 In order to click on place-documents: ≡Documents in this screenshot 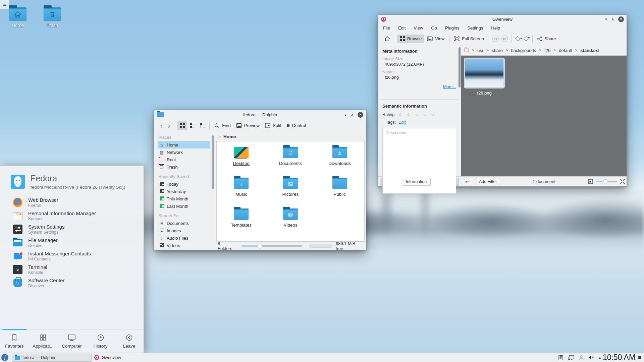, I will do `click(184, 223)`.